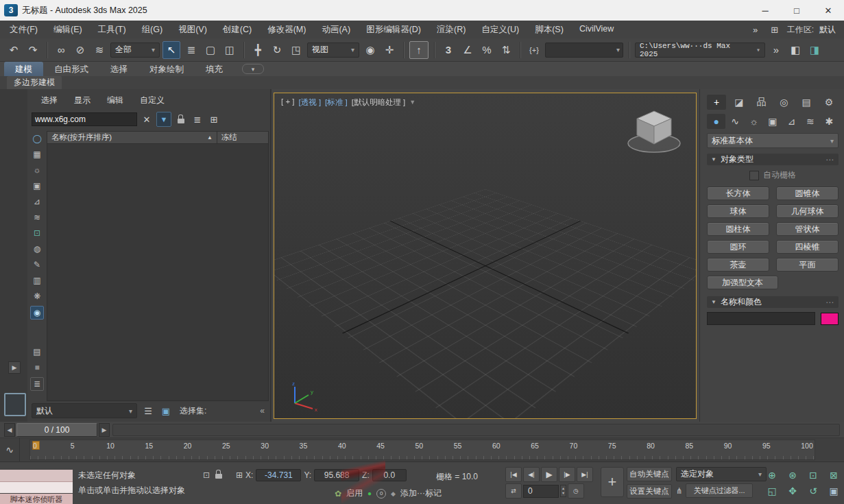  Describe the element at coordinates (378, 103) in the screenshot. I see `viewport-menu-shading: [默认明暗处理 ]` at that location.